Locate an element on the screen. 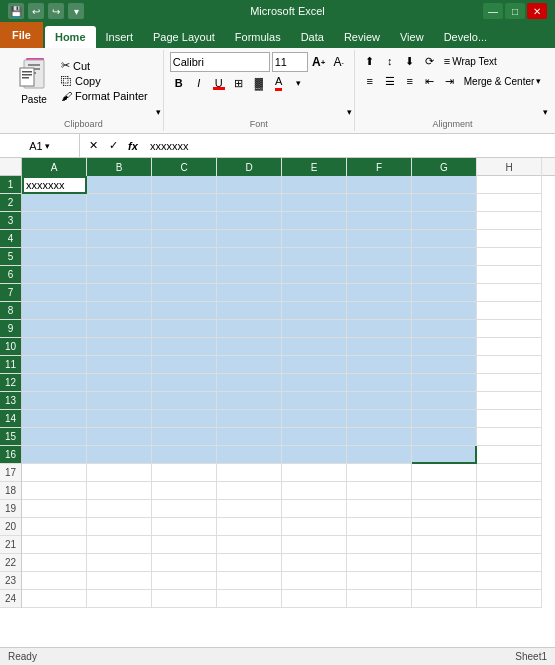 Image resolution: width=555 pixels, height=665 pixels. row-header-16: 16 is located at coordinates (10, 455).